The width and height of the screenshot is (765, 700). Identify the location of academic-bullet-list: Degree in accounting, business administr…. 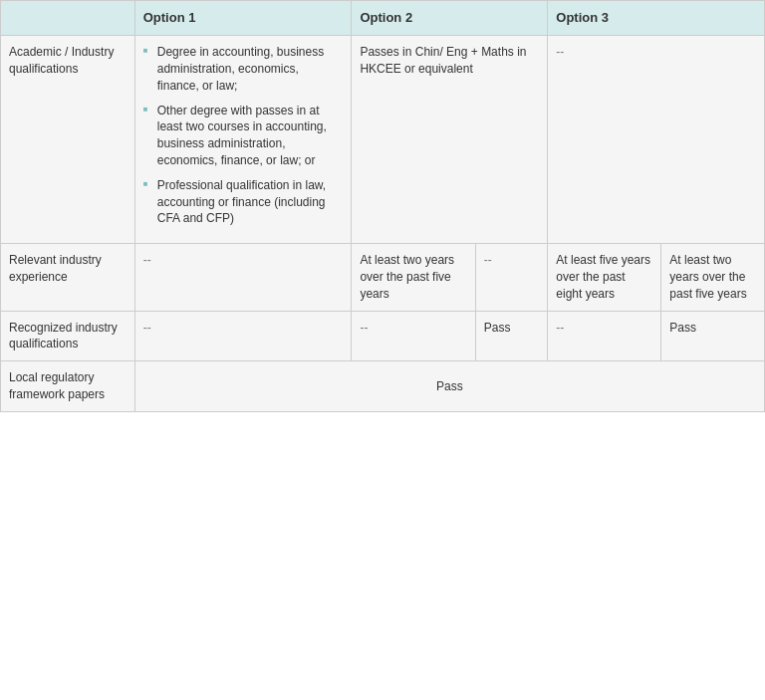
(243, 135).